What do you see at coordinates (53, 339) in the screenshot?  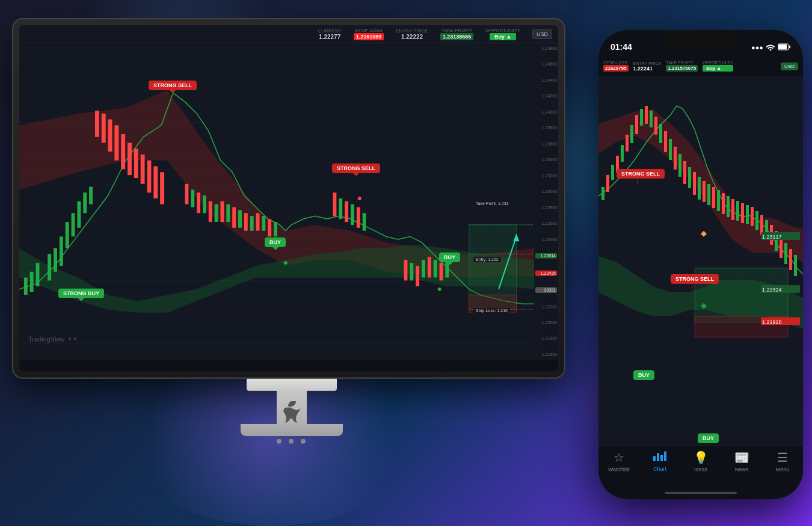 I see `tradingview-watermark: TradingView ▼▼` at bounding box center [53, 339].